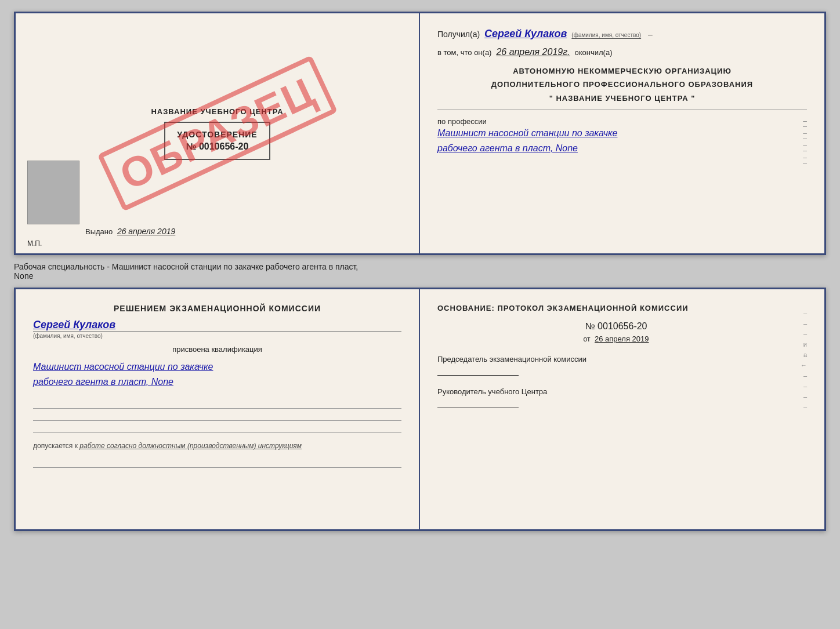  Describe the element at coordinates (622, 339) in the screenshot. I see `ot-date-value: 26 апреля 2019` at that location.